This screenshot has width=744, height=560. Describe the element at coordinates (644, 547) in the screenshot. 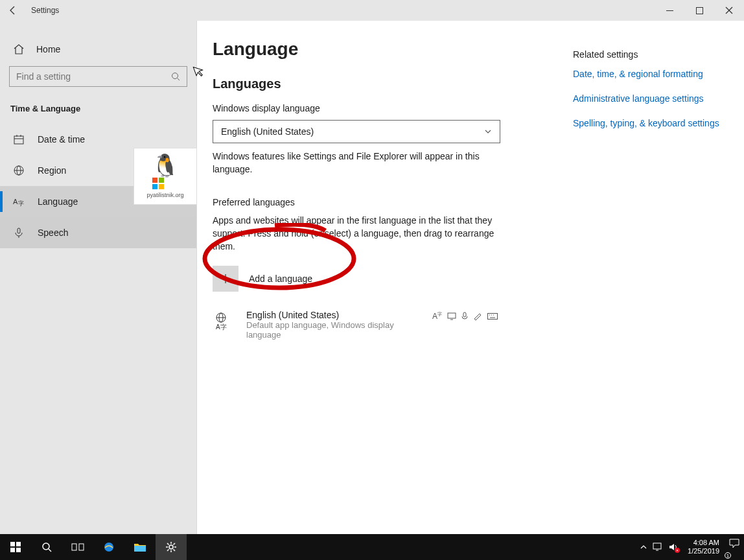

I see `tray-chevron-up-icon` at that location.